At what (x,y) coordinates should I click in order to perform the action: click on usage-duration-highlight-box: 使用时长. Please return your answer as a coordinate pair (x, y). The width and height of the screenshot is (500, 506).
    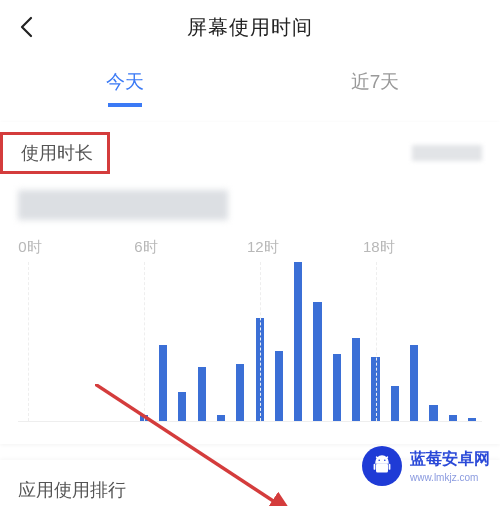
    Looking at the image, I should click on (55, 153).